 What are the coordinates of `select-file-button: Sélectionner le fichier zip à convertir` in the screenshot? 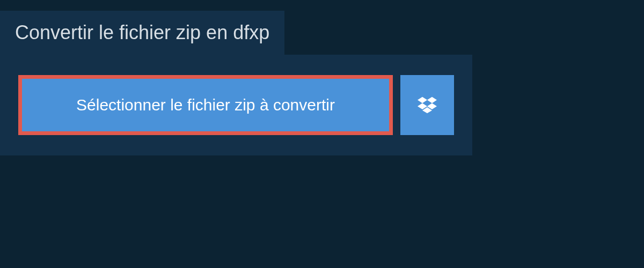 It's located at (206, 105).